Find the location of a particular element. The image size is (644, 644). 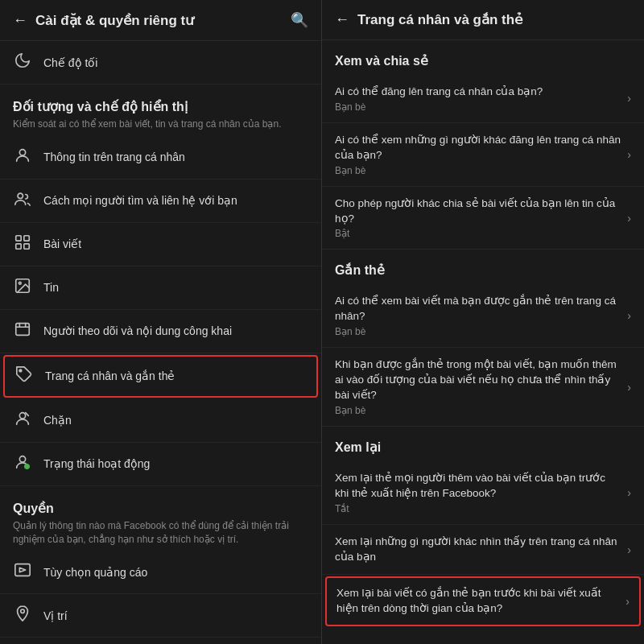

search-button: 🔍 is located at coordinates (299, 20).